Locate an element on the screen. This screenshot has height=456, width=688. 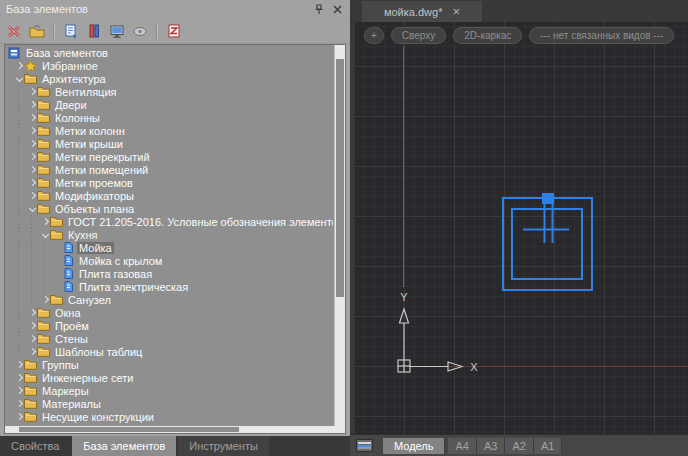
tree-item-label: Инженерные сети is located at coordinates (88, 378).